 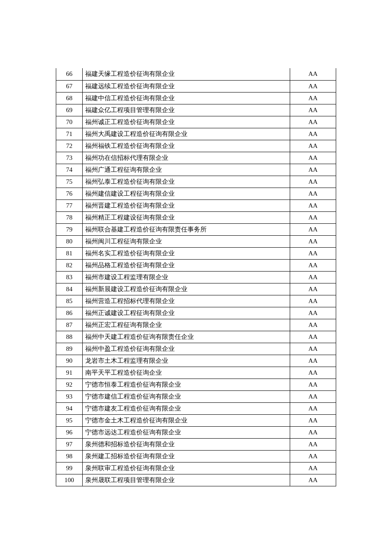 What do you see at coordinates (186, 480) in the screenshot?
I see `company-name: 泉州晟联工程项目管理有限企业` at bounding box center [186, 480].